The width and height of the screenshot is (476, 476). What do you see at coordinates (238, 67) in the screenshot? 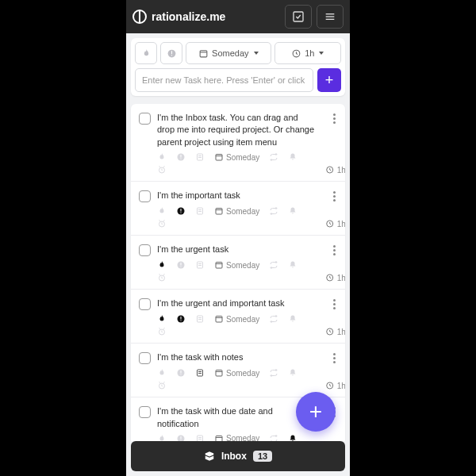
I see `quick-entry-card: Someday 1h +` at bounding box center [238, 67].